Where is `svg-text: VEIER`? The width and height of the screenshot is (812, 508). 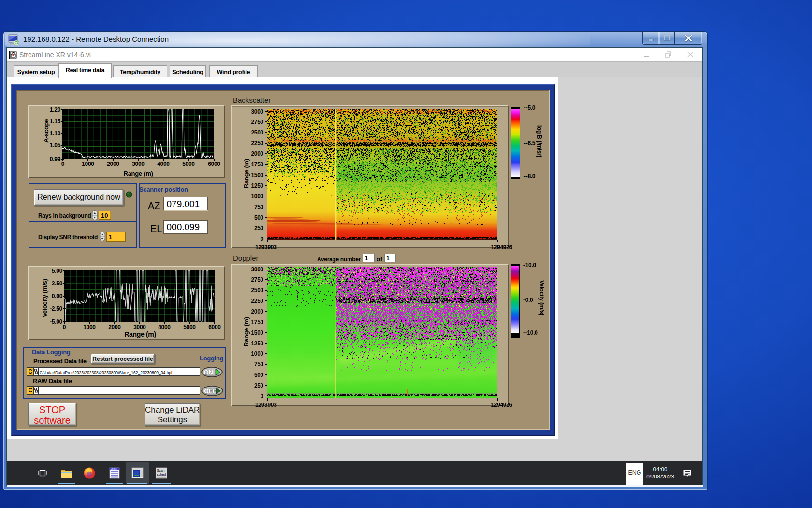
svg-text: VEIER is located at coordinates (114, 469).